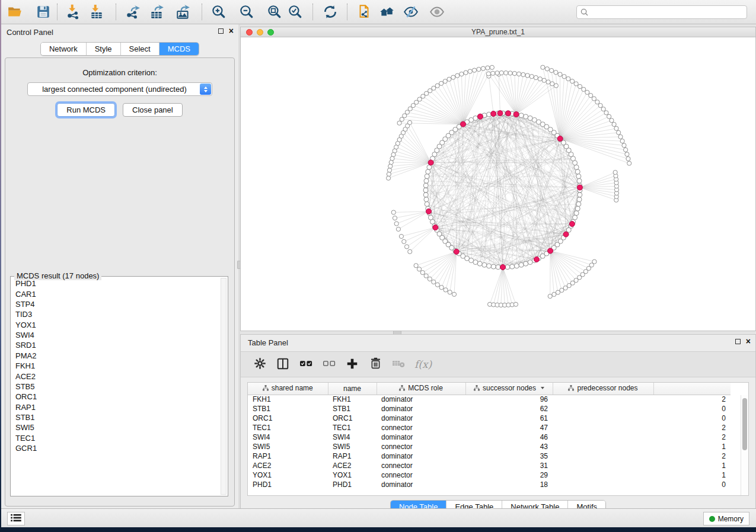  What do you see at coordinates (97, 12) in the screenshot?
I see `import-table-icon` at bounding box center [97, 12].